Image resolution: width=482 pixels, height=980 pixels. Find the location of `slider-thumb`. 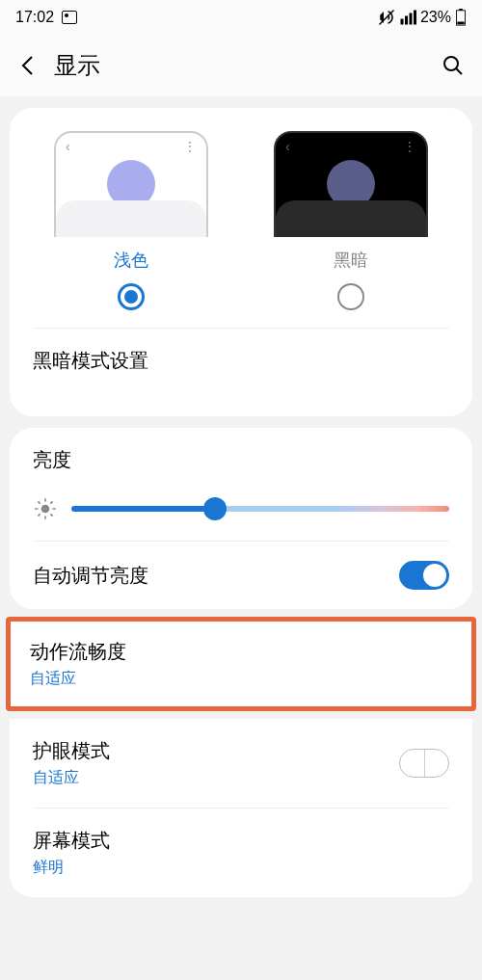

slider-thumb is located at coordinates (215, 509).